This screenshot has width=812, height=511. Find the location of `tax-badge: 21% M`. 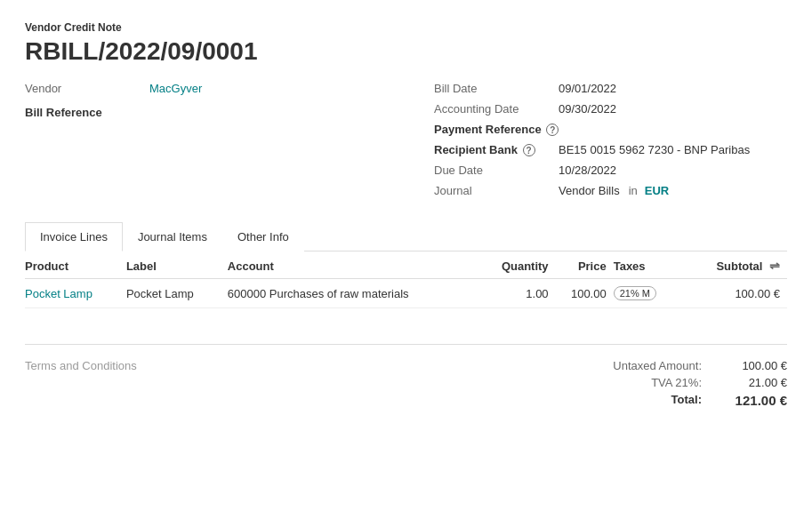

tax-badge: 21% M is located at coordinates (635, 293).